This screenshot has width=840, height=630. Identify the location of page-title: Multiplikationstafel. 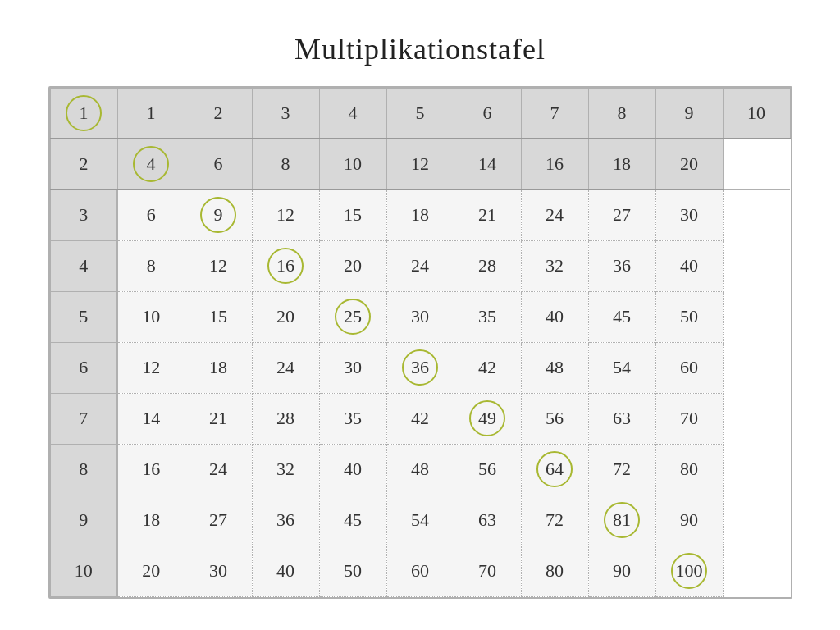
(420, 49).